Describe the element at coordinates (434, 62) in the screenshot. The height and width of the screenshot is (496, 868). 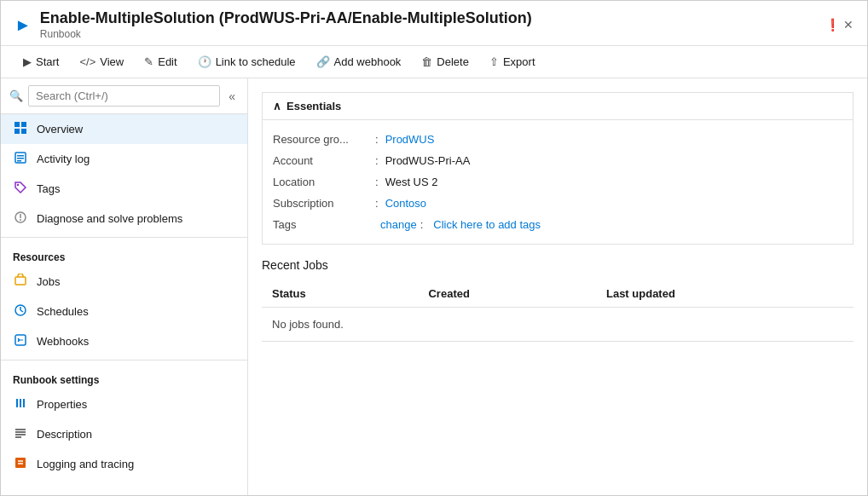
I see `toolbar: ▶ Start </> View ✎ Edit 🕐 Link to schedu…` at that location.